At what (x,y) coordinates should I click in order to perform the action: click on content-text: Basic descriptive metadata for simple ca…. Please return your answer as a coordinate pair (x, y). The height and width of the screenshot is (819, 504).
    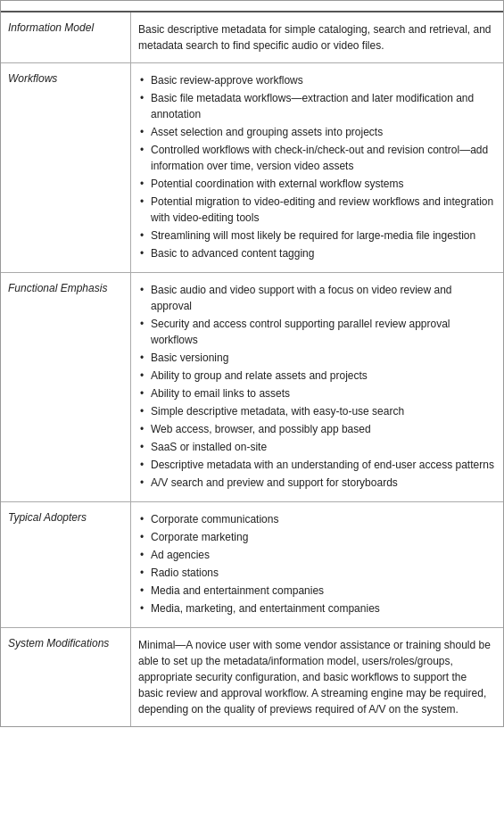
    Looking at the image, I should click on (316, 37).